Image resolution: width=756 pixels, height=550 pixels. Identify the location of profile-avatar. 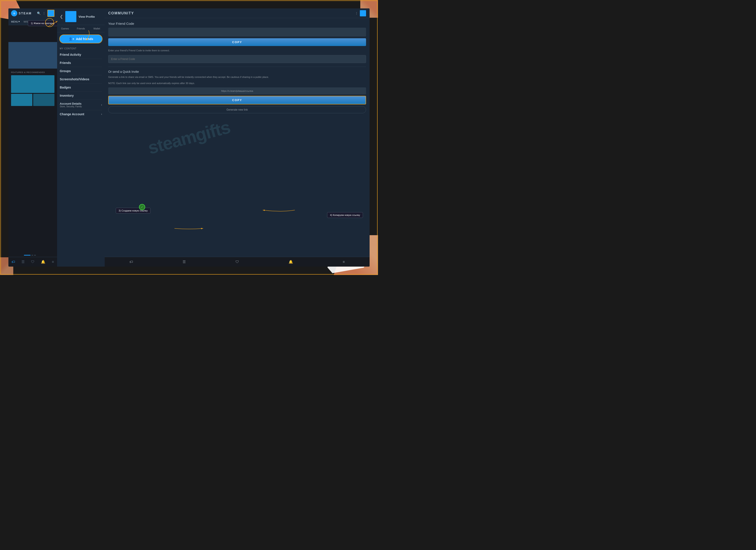
(71, 17).